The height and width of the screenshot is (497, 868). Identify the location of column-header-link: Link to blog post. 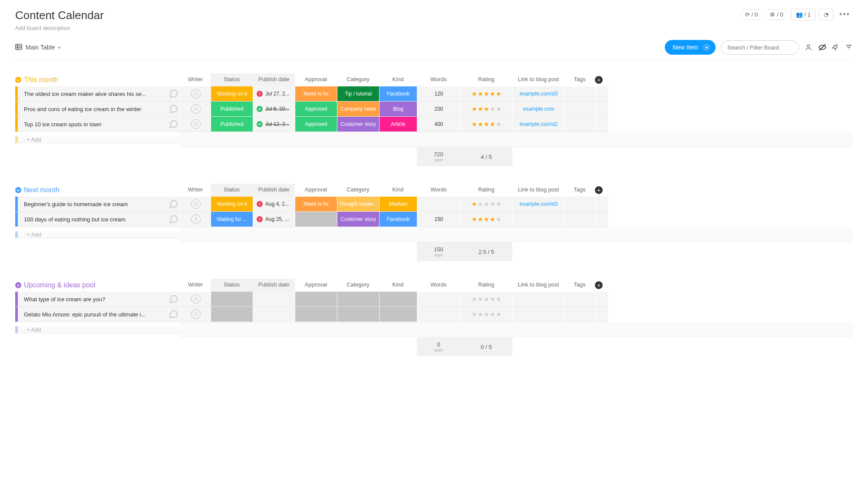
(538, 190).